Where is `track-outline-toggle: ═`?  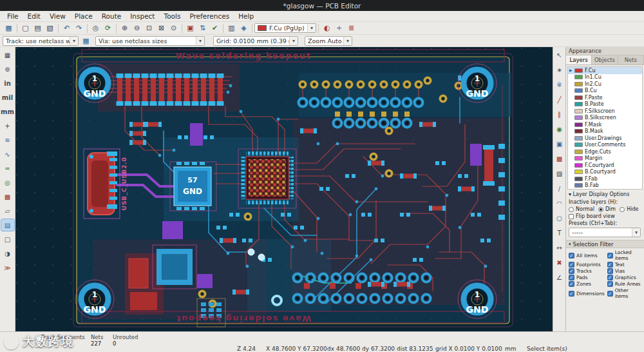 track-outline-toggle: ═ is located at coordinates (8, 168).